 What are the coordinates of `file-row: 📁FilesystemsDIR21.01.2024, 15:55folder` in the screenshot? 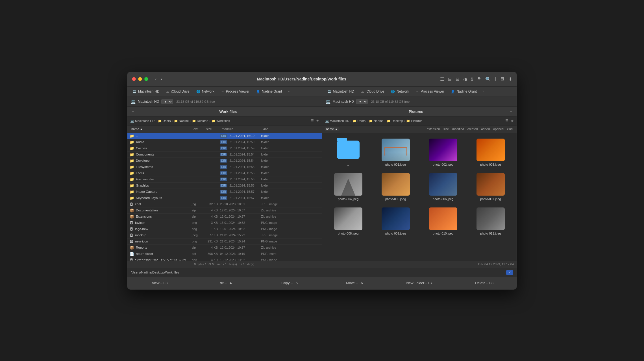 It's located at (225, 167).